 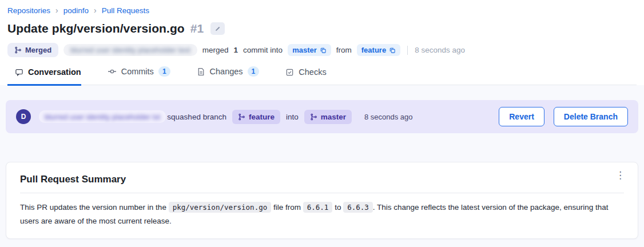 What do you see at coordinates (389, 117) in the screenshot?
I see `merge-timestamp: 8 seconds ago` at bounding box center [389, 117].